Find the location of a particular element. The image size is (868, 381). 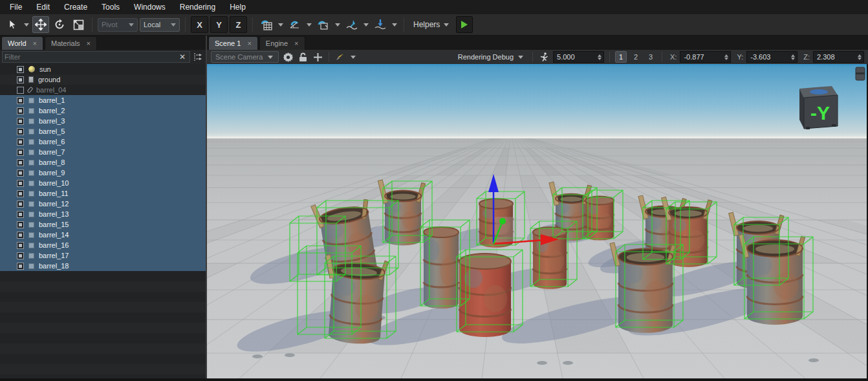

snap-surface-dropdown is located at coordinates (366, 25).